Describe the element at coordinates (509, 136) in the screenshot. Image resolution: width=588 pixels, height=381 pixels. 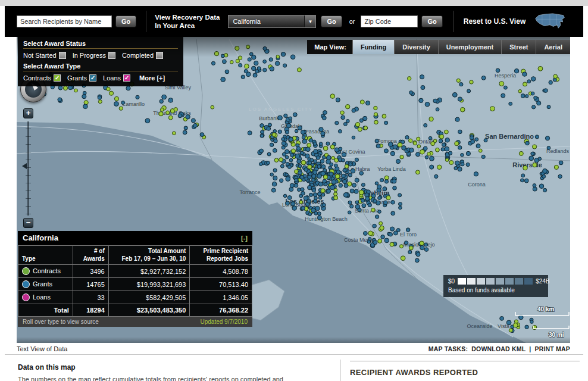
I see `svg-text: San Bernardino` at that location.